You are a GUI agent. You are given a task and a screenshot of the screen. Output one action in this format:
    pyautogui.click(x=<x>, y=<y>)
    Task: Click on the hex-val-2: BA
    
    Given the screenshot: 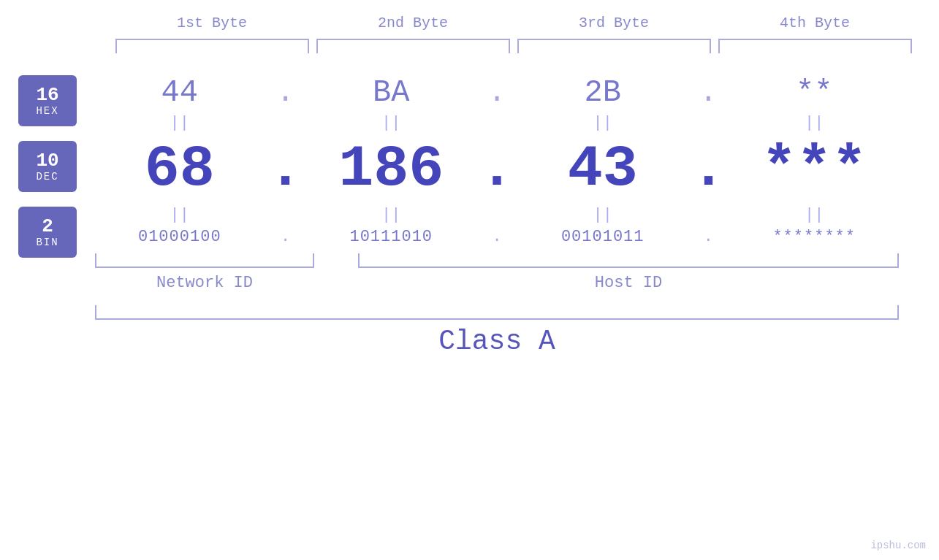 What is the action you would take?
    pyautogui.click(x=391, y=93)
    